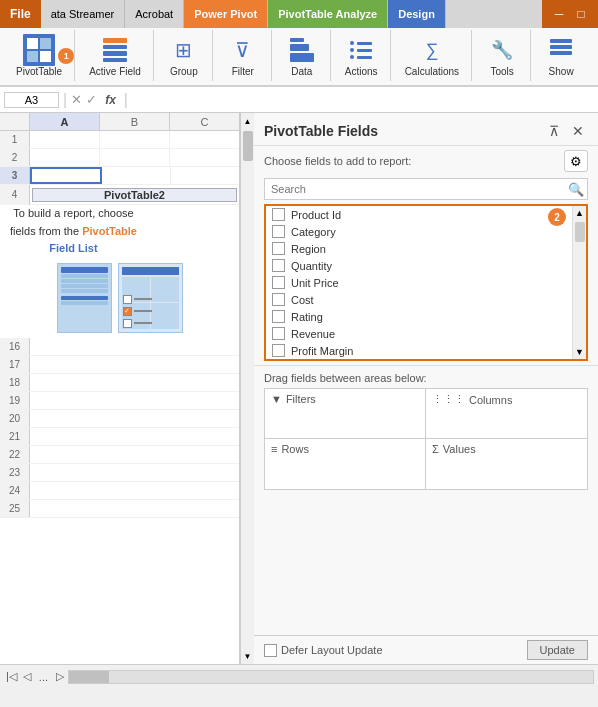 The height and width of the screenshot is (707, 598). Describe the element at coordinates (426, 214) in the screenshot. I see `field-item-product-id: Product Id` at that location.